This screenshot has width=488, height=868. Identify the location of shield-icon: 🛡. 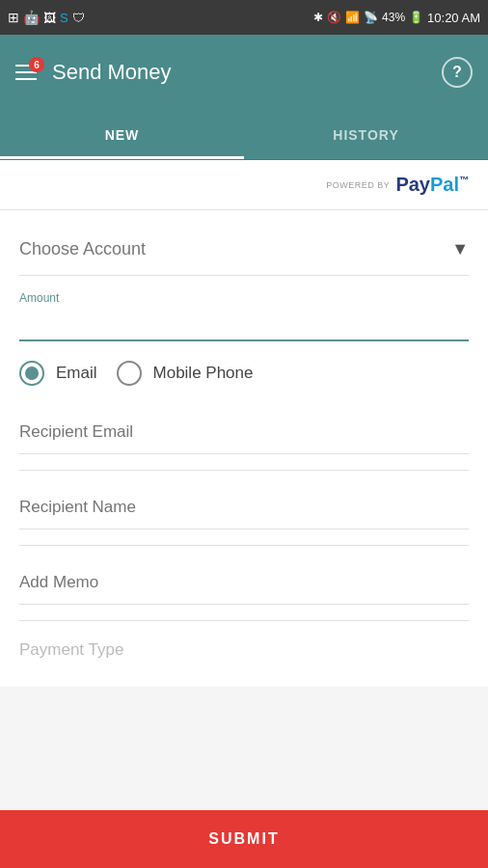
(79, 17).